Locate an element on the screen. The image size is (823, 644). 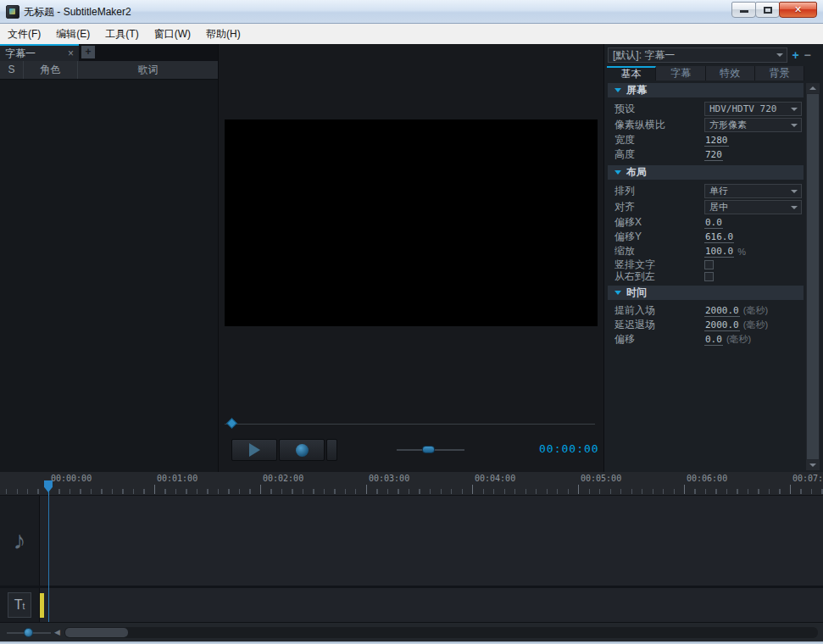
chevron-down-icon is located at coordinates (794, 208).